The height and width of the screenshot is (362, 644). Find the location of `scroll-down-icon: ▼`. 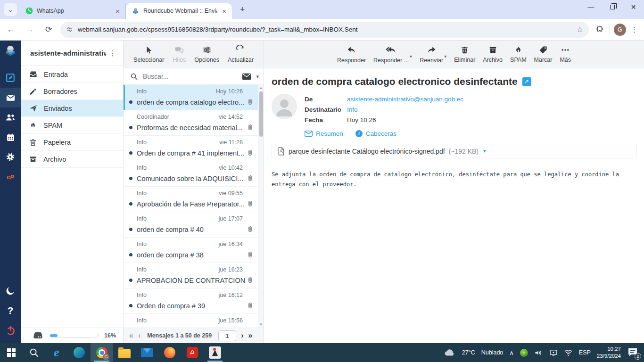

scroll-down-icon: ▼ is located at coordinates (261, 324).